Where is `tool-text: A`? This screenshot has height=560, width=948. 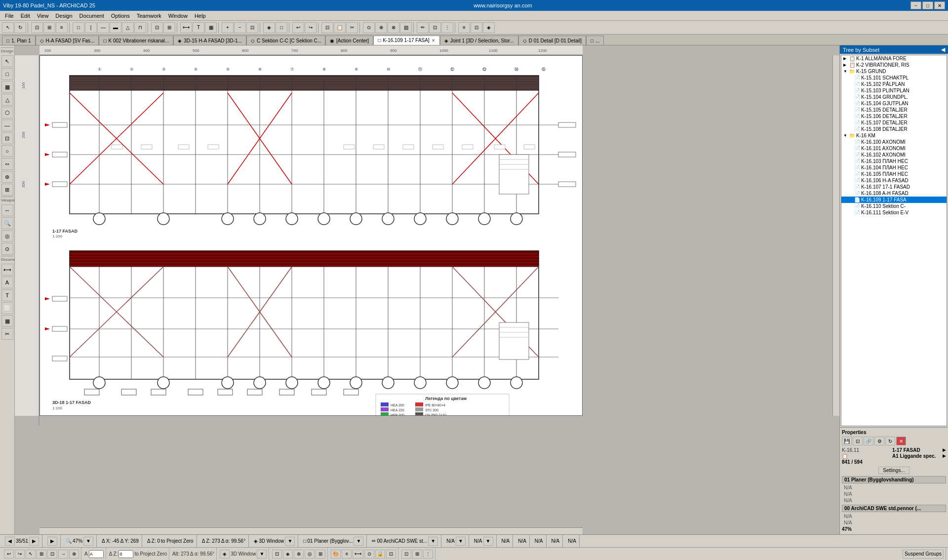
tool-text: A is located at coordinates (7, 282).